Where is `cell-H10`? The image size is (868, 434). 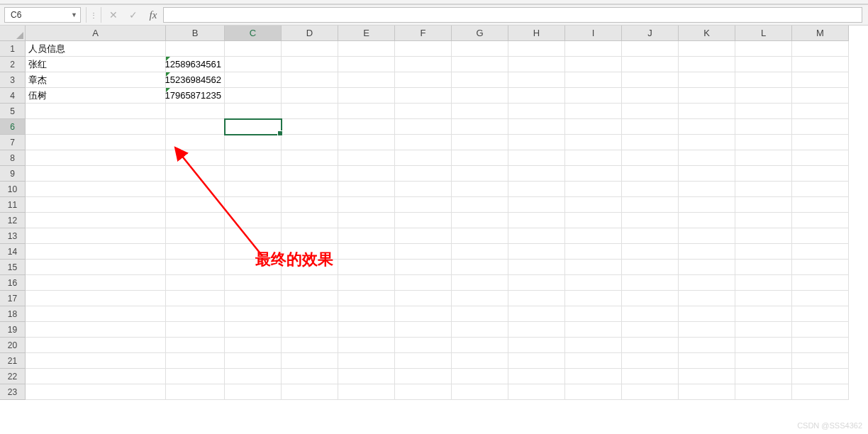 cell-H10 is located at coordinates (537, 189).